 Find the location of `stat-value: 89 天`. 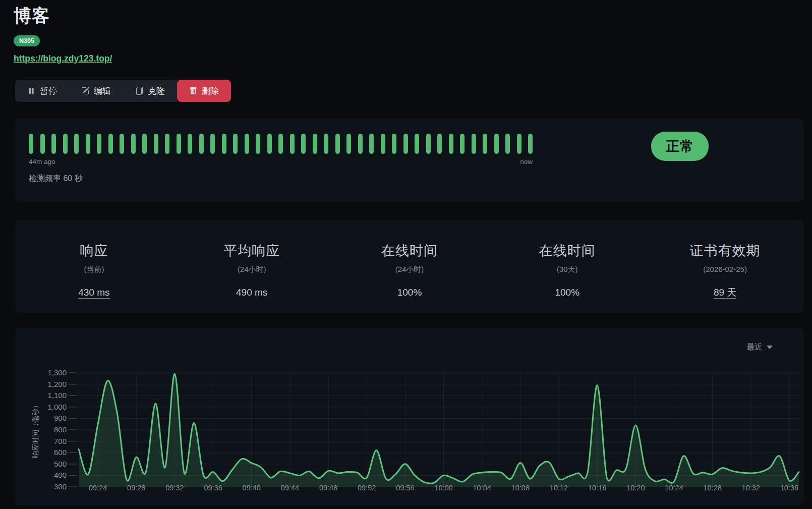

stat-value: 89 天 is located at coordinates (725, 293).